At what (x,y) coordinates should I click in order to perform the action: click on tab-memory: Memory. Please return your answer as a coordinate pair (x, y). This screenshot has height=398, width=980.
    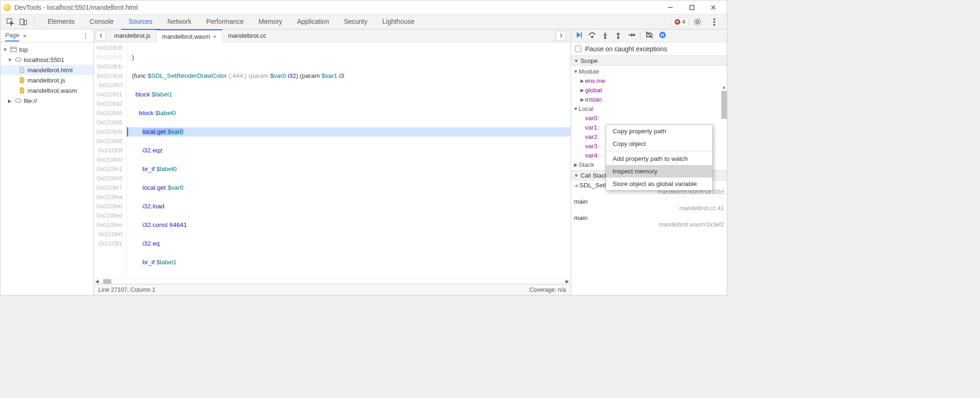
    Looking at the image, I should click on (270, 22).